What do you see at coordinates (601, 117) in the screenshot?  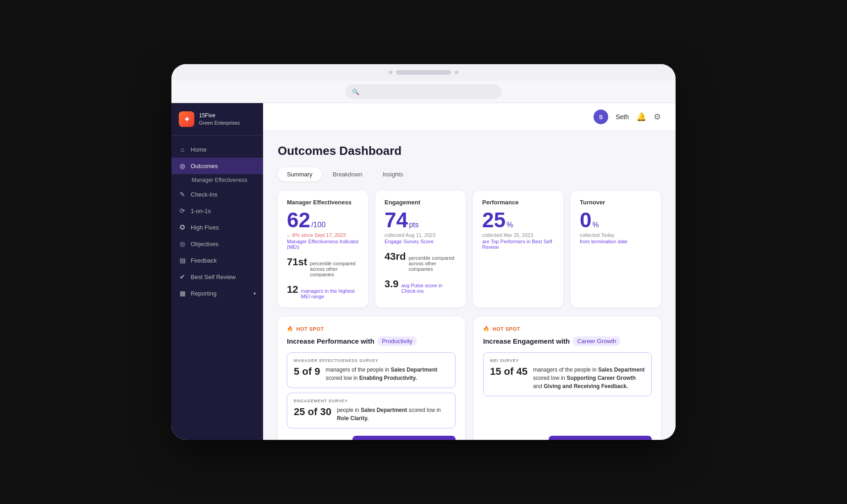 I see `avatar: S` at bounding box center [601, 117].